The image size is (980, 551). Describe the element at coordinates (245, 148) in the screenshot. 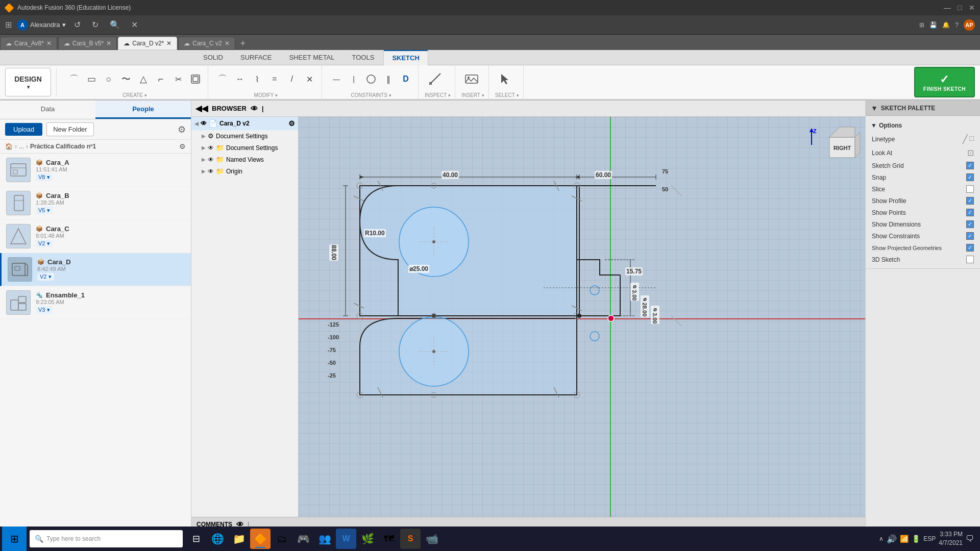

I see `browser-item-named-views: ▶ 👁 📁 Document Settings` at that location.